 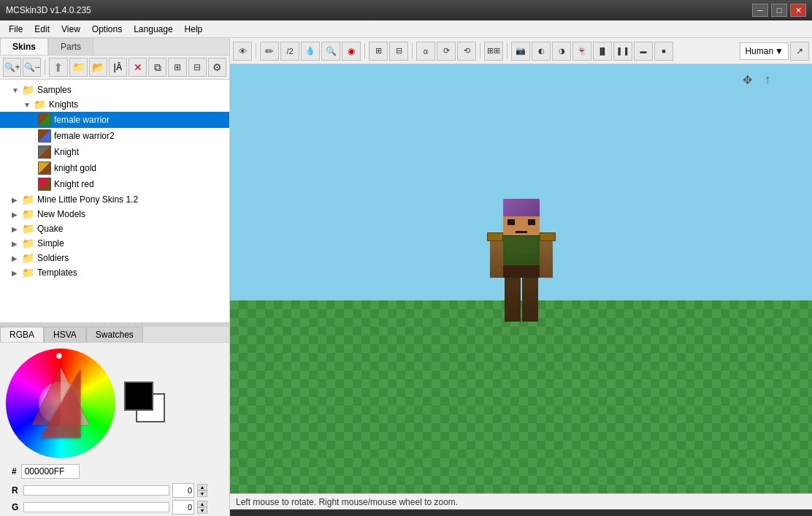 I want to click on pencil-btn: ✏, so click(x=269, y=51).